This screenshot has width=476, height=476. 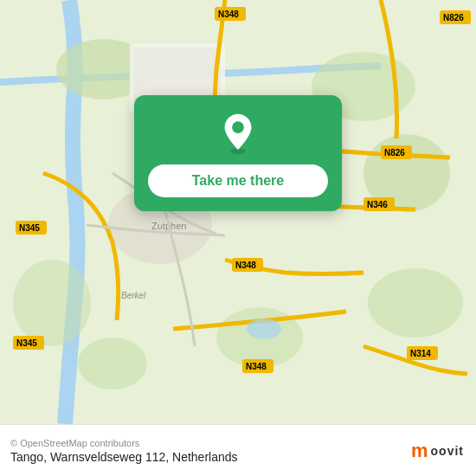 I want to click on moovit-brand-text: oovit, so click(x=447, y=451).